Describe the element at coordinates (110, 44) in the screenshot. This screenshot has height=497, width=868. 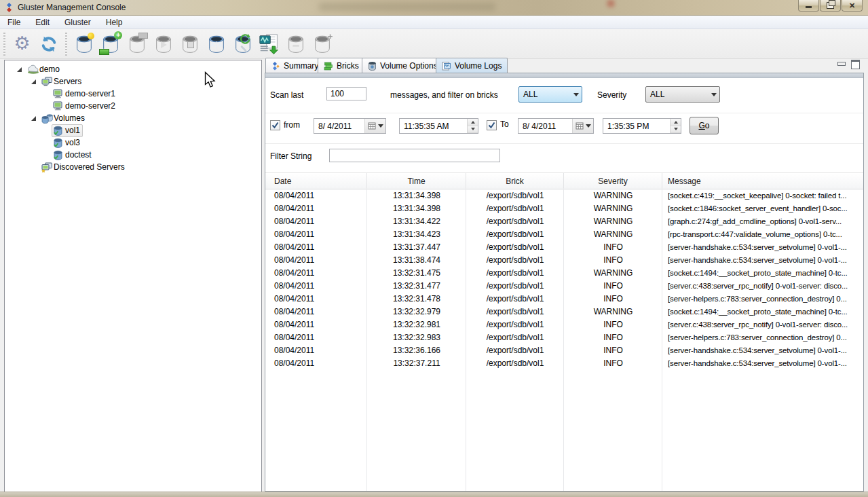
I see `add-brick-button: +` at that location.